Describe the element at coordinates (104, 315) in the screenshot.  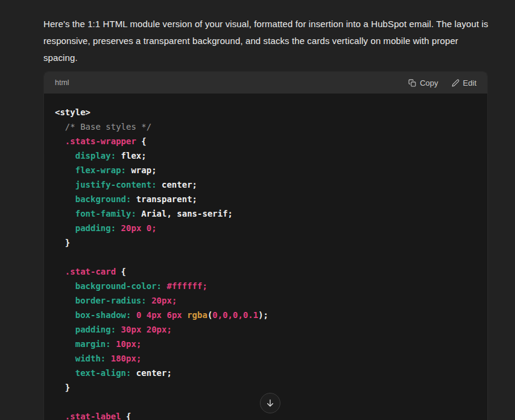
I see `code-token: box-shadow:` at that location.